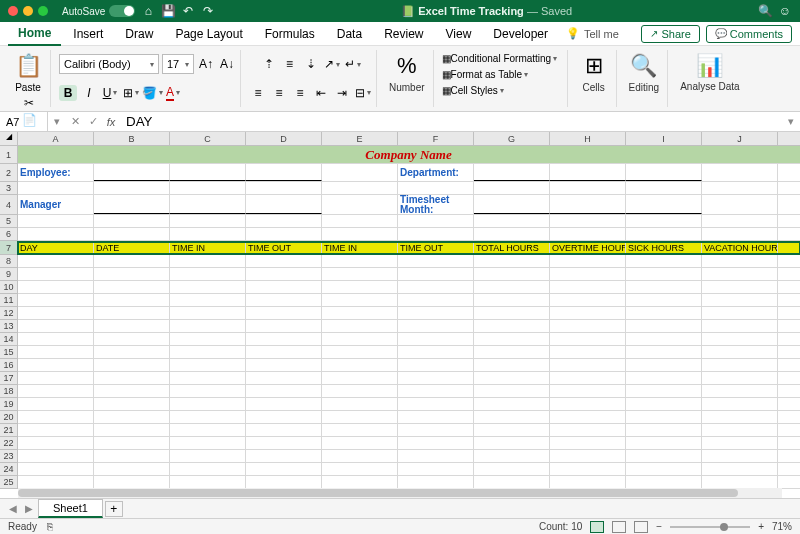 This screenshot has height=534, width=800. Describe the element at coordinates (8, 173) in the screenshot. I see `row-header: 2` at that location.